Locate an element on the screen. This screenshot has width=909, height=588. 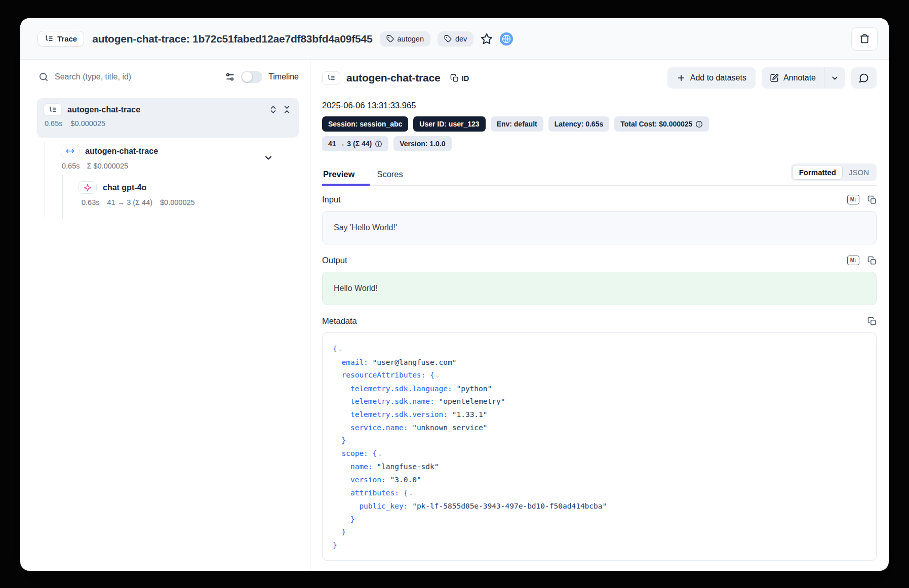
generation-node-type-chip is located at coordinates (88, 187).